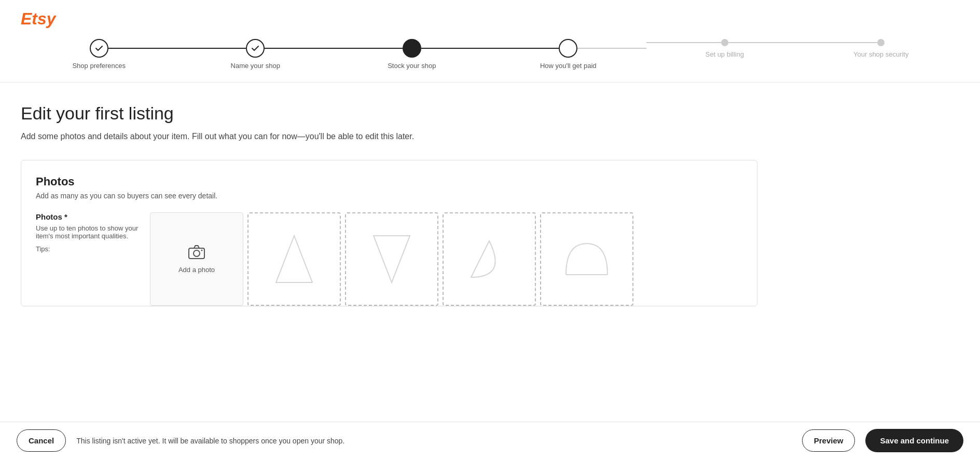 This screenshot has height=459, width=980. Describe the element at coordinates (197, 259) in the screenshot. I see `add-photo-slot: Add a photo` at that location.